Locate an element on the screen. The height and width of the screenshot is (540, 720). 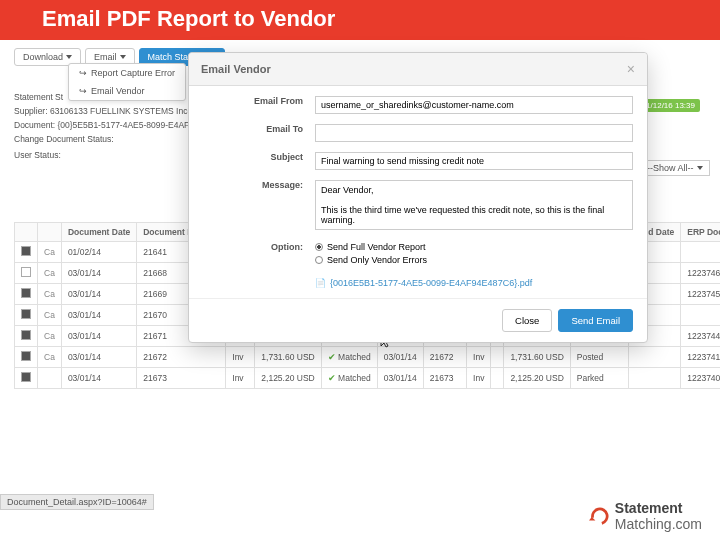
email-to-input is located at coordinates (474, 133).